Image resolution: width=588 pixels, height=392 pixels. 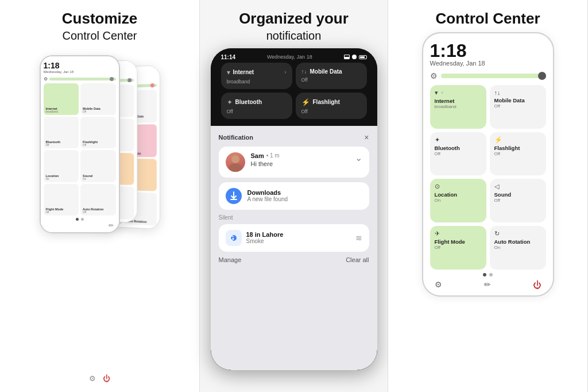 What do you see at coordinates (347, 57) in the screenshot?
I see `signal-icon-notif` at bounding box center [347, 57].